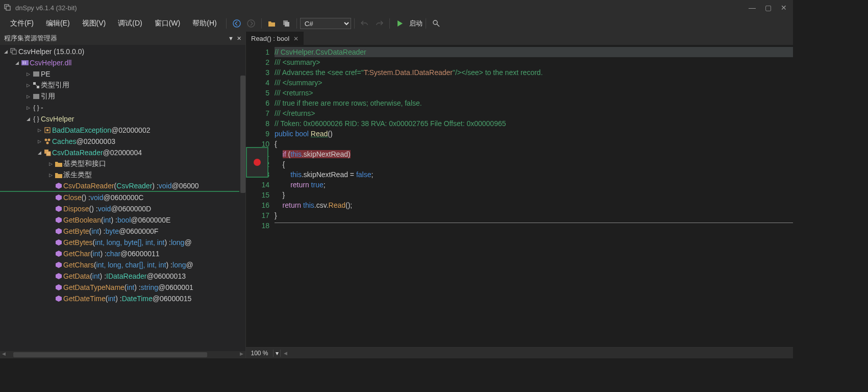  What do you see at coordinates (122, 276) in the screenshot?
I see `tree-method-getdata: GetData(int) : IDataReader @06000013` at bounding box center [122, 276].